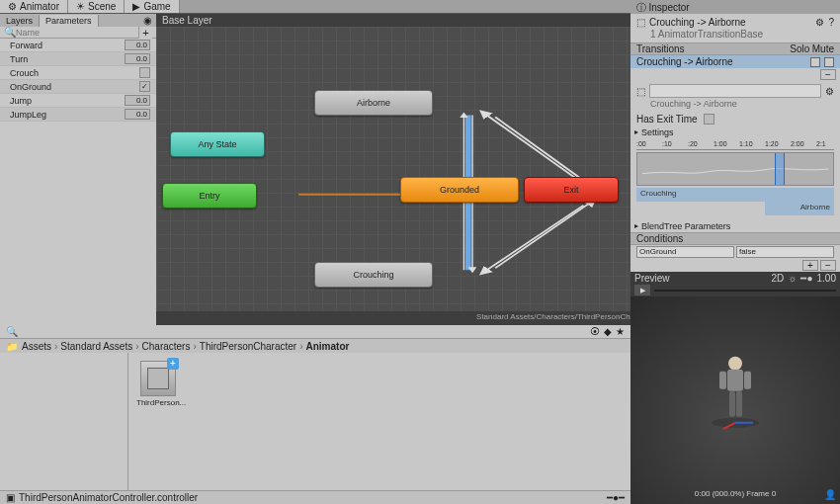  Describe the element at coordinates (217, 144) in the screenshot. I see `node-any-state: Any State` at that location.